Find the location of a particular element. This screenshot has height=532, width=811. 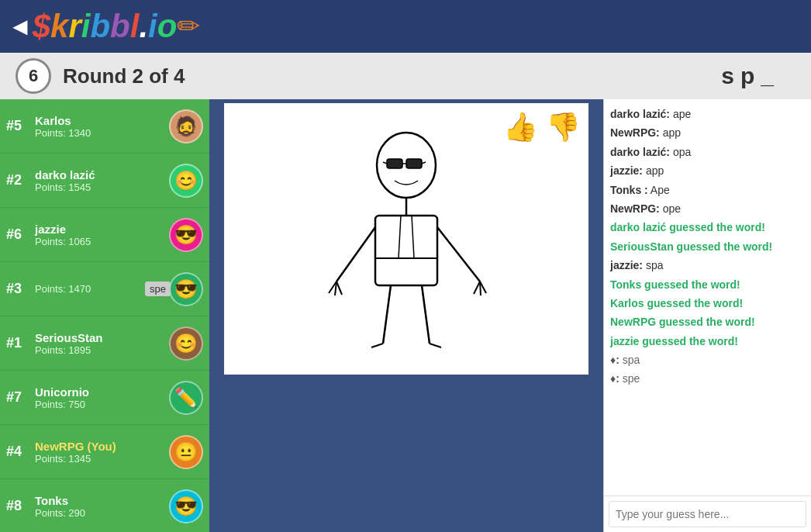

drawing-label: spe is located at coordinates (158, 288).